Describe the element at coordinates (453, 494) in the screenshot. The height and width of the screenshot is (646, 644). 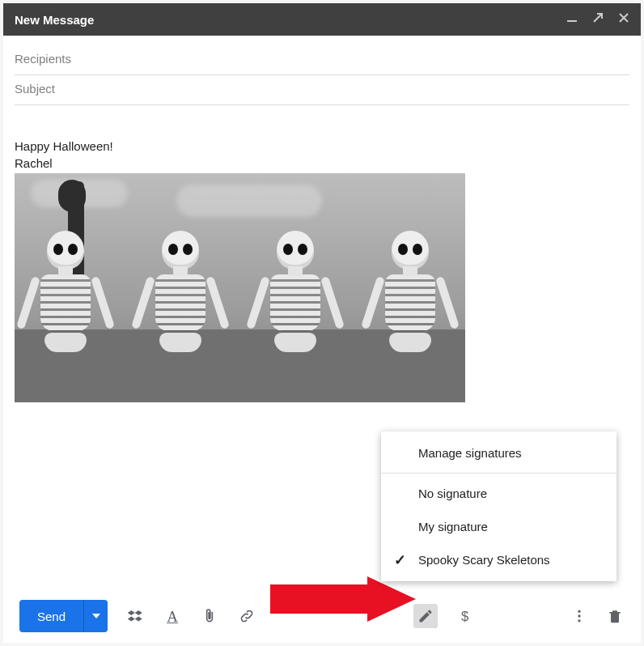
I see `signature-option-label: No signature` at that location.